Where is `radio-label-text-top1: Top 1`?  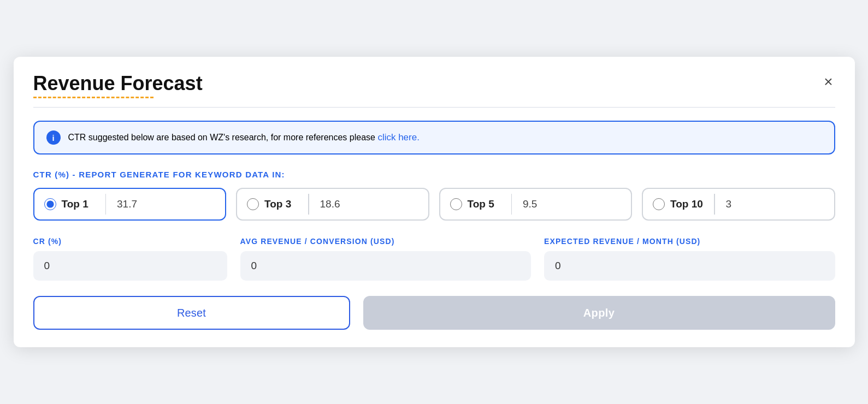 radio-label-text-top1: Top 1 is located at coordinates (75, 204).